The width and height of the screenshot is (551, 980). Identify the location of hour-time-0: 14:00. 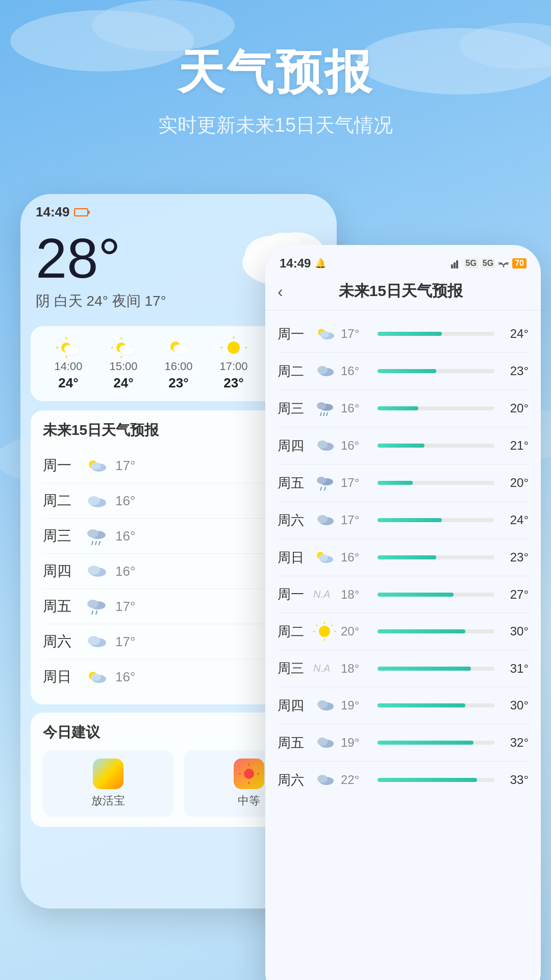
(68, 366).